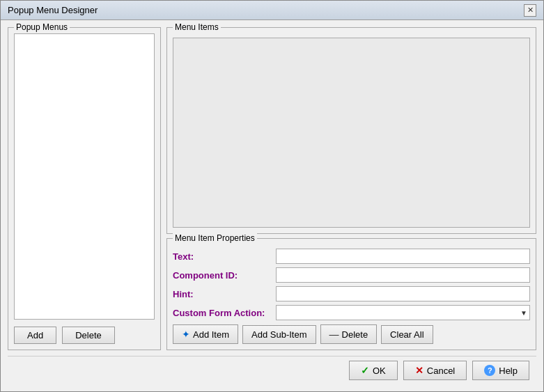 Image resolution: width=544 pixels, height=392 pixels. I want to click on add-item-button: ✦ Add Item, so click(205, 334).